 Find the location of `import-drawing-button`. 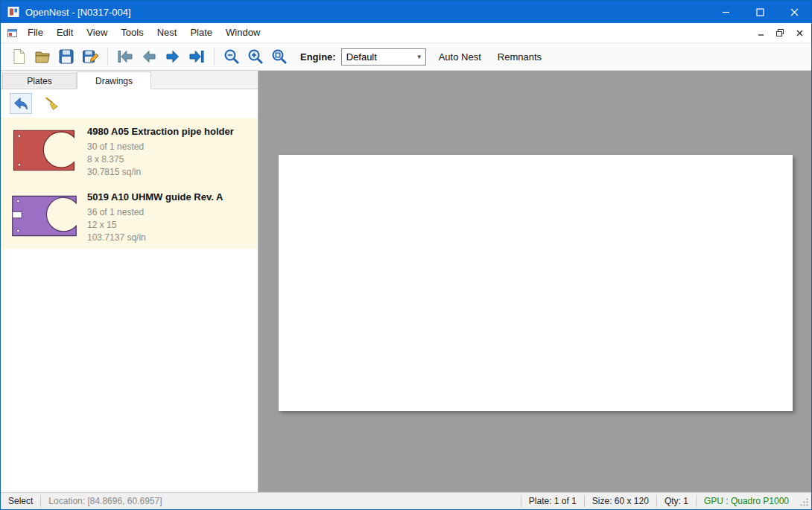

import-drawing-button is located at coordinates (21, 103).